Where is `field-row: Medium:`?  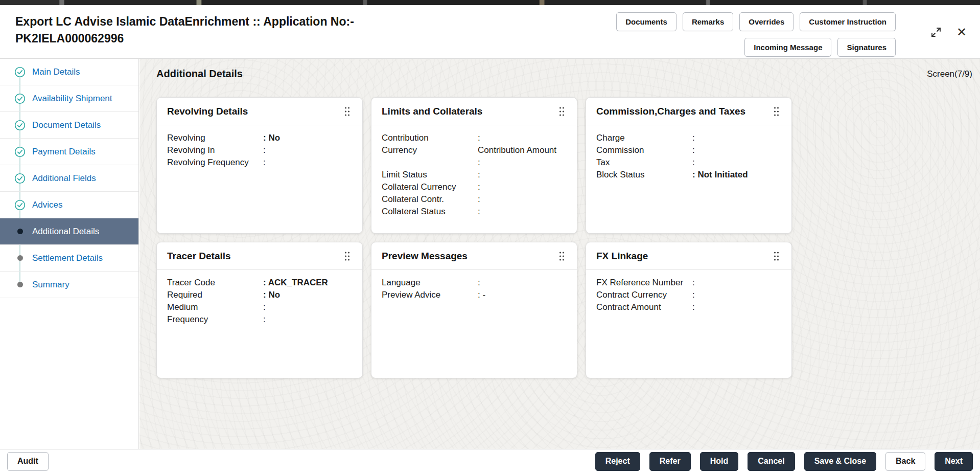
field-row: Medium: is located at coordinates (260, 307).